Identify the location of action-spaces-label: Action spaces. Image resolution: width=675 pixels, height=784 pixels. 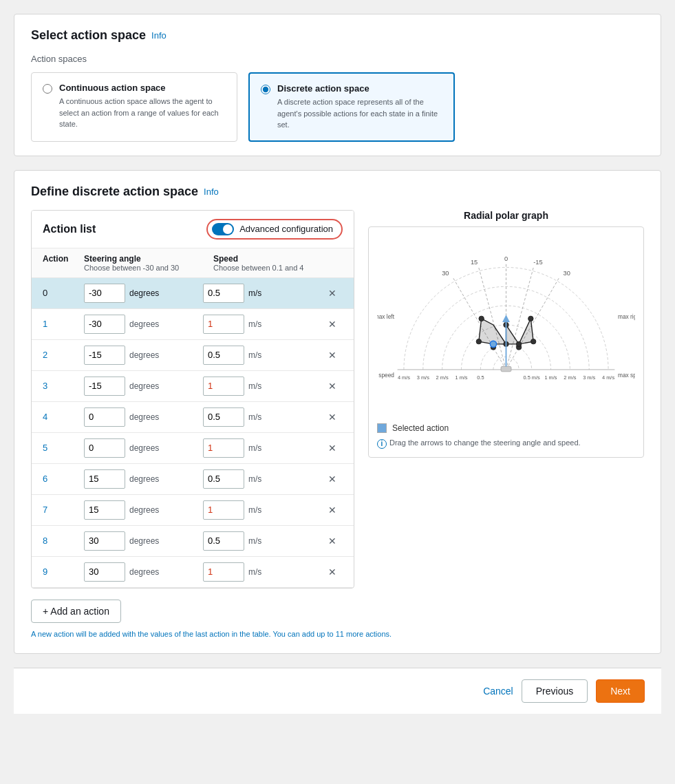
(337, 59).